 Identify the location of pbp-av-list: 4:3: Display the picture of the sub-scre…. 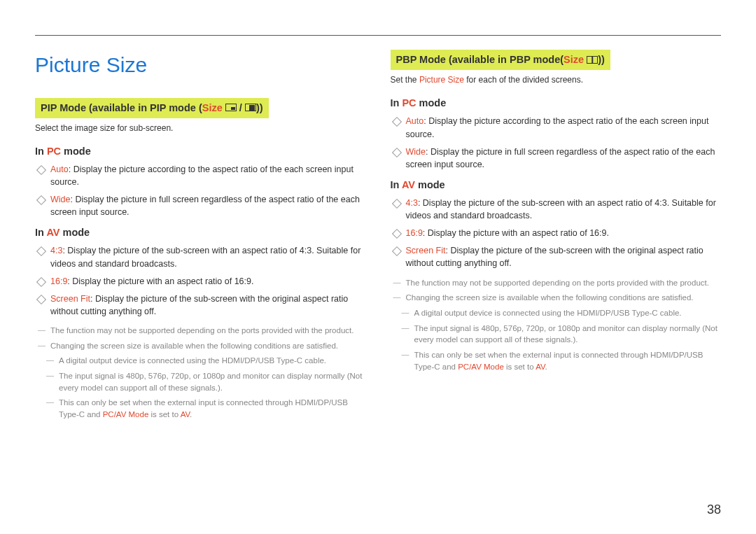
(556, 234).